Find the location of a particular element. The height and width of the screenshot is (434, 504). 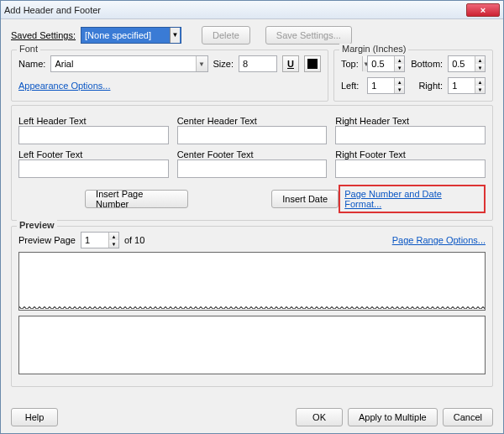

margin-left-input is located at coordinates (381, 86).